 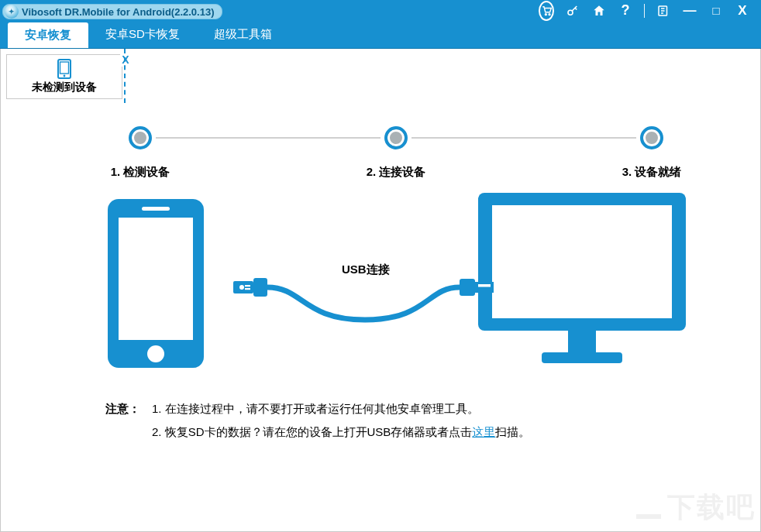 What do you see at coordinates (243, 34) in the screenshot?
I see `tab-label: 超级工具箱` at bounding box center [243, 34].